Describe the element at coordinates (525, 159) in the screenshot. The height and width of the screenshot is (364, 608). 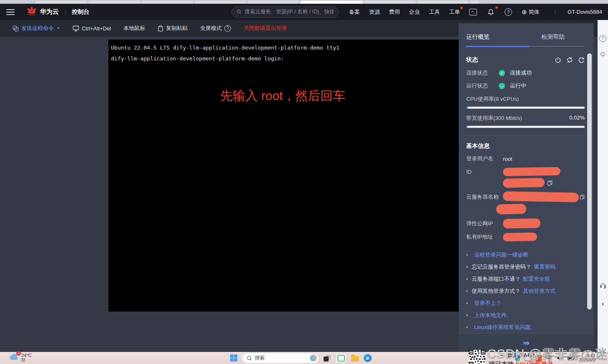
I see `login-username-row: 登录用户名 root` at that location.